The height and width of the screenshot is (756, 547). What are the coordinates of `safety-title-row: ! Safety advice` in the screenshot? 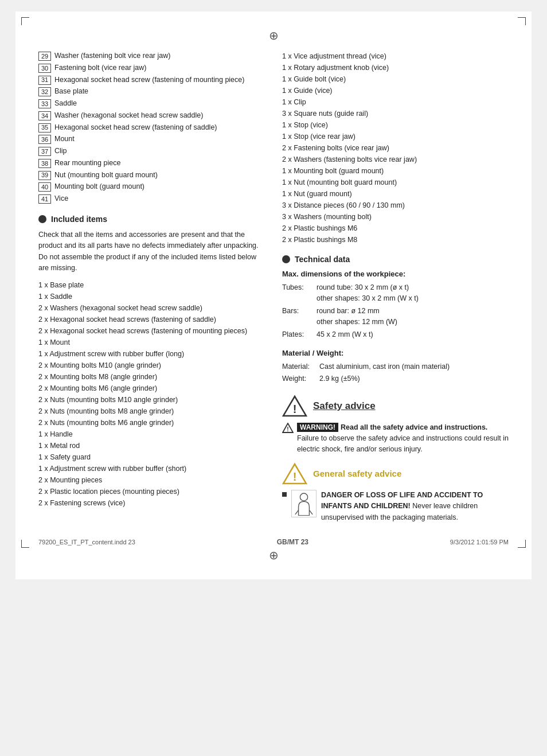 It's located at (396, 406).